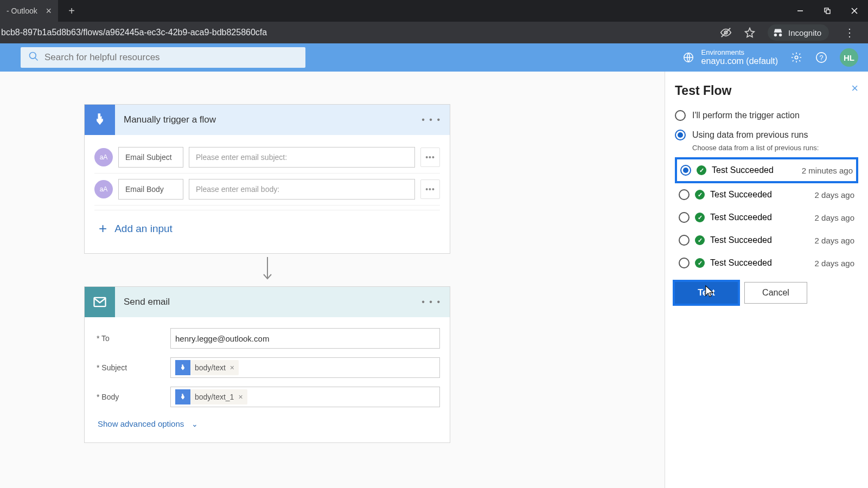 The image size is (868, 488). I want to click on action-card: Send email • • • * To henry.legge@outloo…, so click(267, 364).